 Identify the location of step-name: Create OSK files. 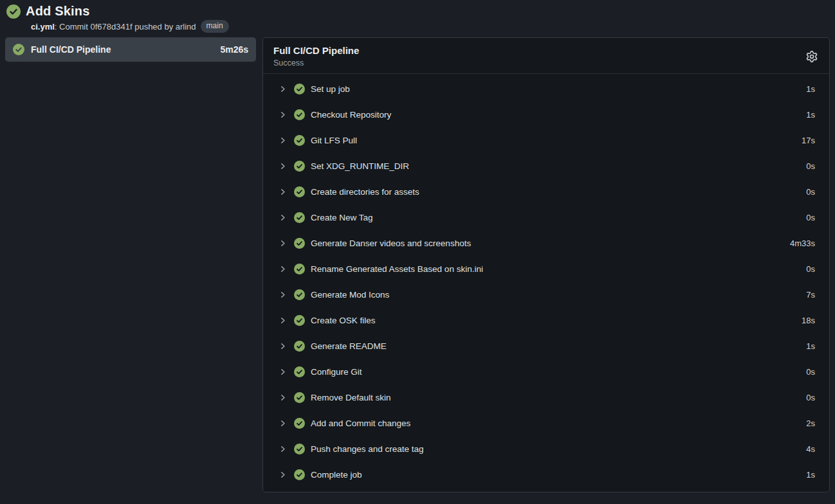
(556, 320).